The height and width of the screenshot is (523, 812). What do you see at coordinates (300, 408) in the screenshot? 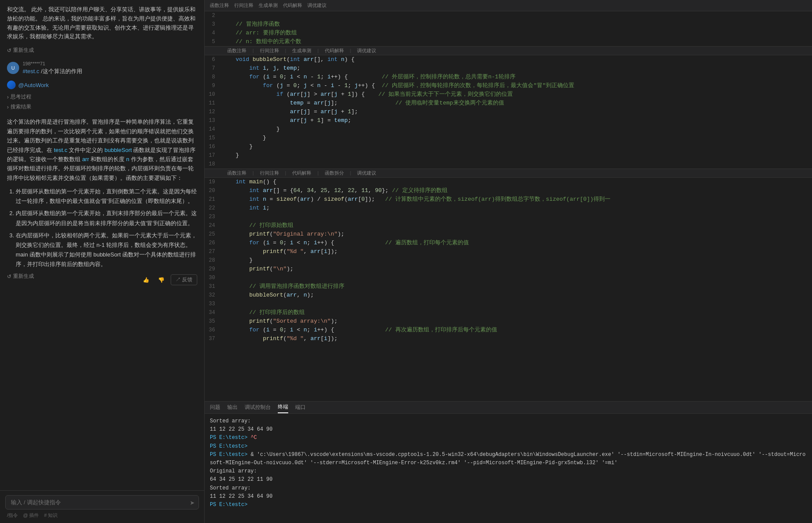
I see `tab-ports: 端口` at bounding box center [300, 408].